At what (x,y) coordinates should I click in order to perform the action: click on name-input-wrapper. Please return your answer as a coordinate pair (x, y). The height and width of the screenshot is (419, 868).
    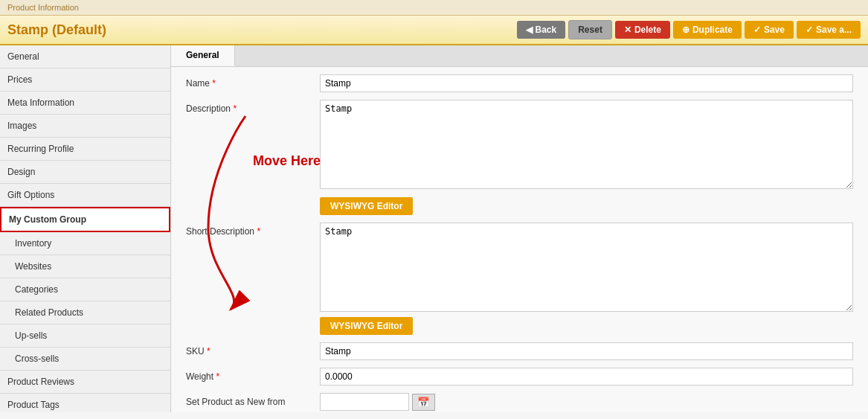
    Looking at the image, I should click on (586, 83).